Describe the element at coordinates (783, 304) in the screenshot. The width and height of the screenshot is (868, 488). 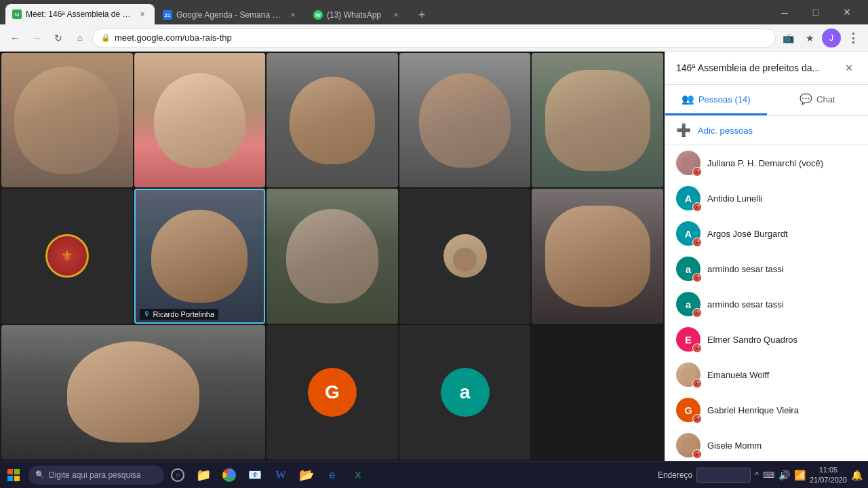
I see `participant-name-armindo2: armindo sesar tassi` at that location.